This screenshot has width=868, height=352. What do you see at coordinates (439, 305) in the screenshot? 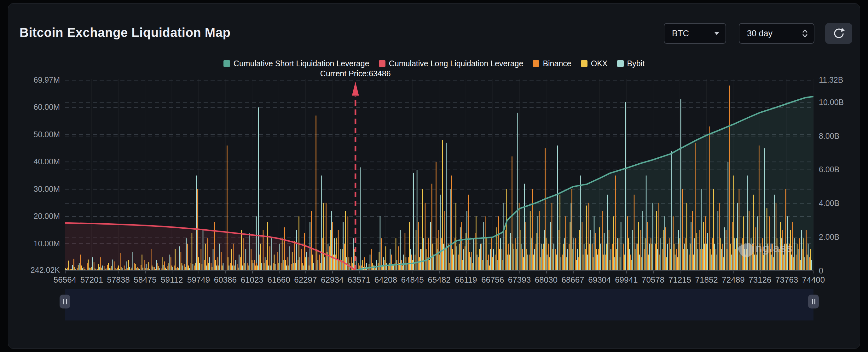
I see `range-navigator` at bounding box center [439, 305].